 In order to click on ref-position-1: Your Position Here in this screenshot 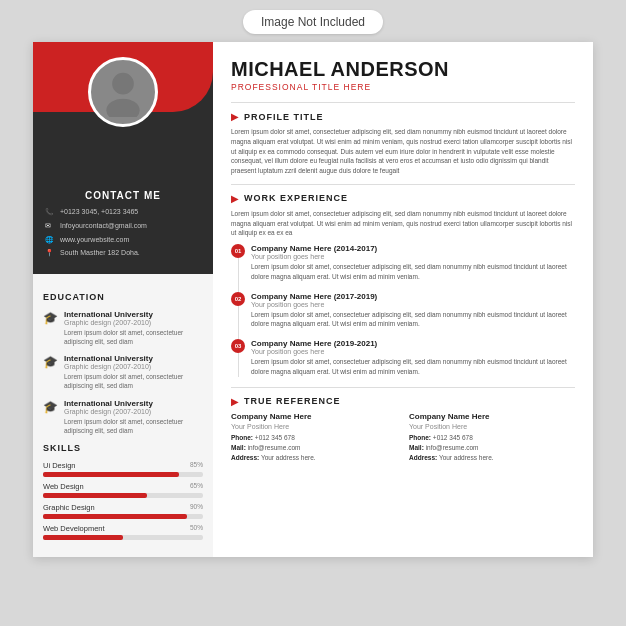, I will do `click(314, 426)`.